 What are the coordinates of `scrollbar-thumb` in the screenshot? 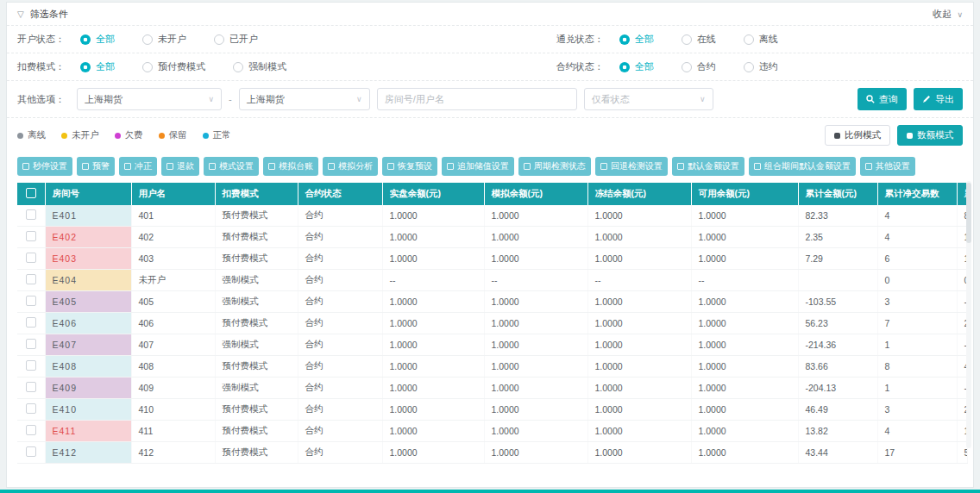 It's located at (969, 213).